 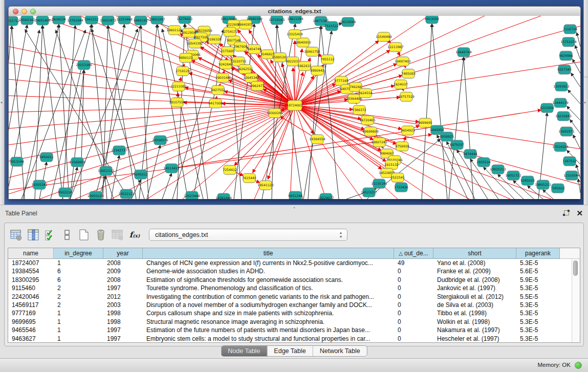 I want to click on collapse-left-icon: ◂, so click(x=1, y=102).